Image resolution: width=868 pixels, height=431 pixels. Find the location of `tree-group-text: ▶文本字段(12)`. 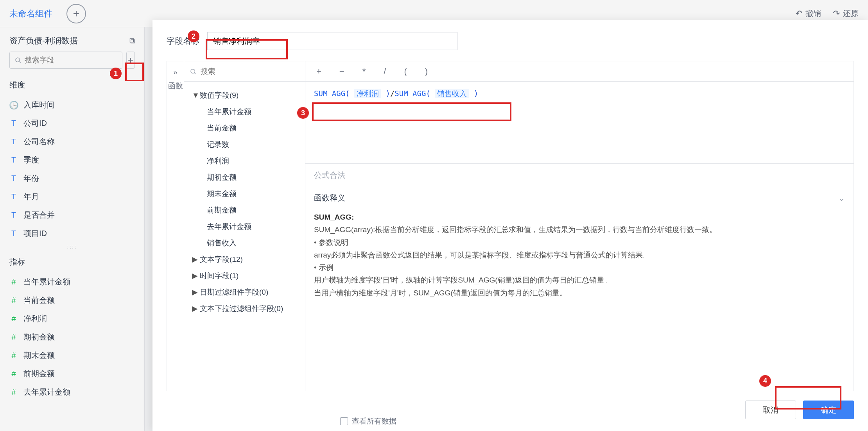

tree-group-text: ▶文本字段(12) is located at coordinates (245, 259).